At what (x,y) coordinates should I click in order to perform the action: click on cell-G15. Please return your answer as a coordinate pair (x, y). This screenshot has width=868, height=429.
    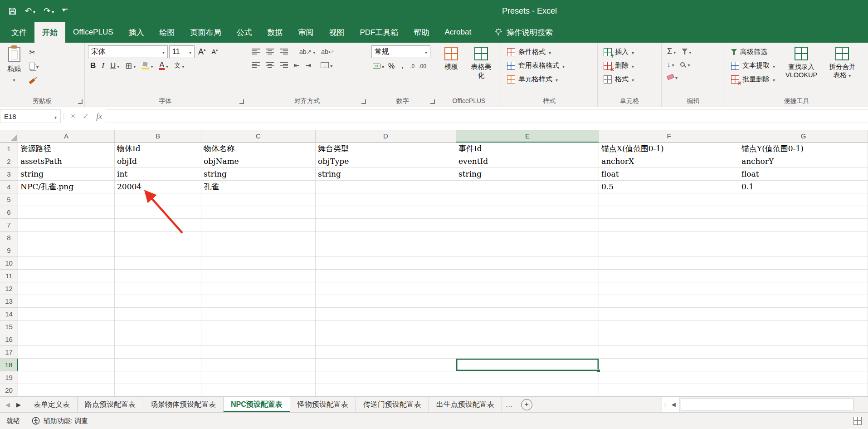
    Looking at the image, I should click on (804, 327).